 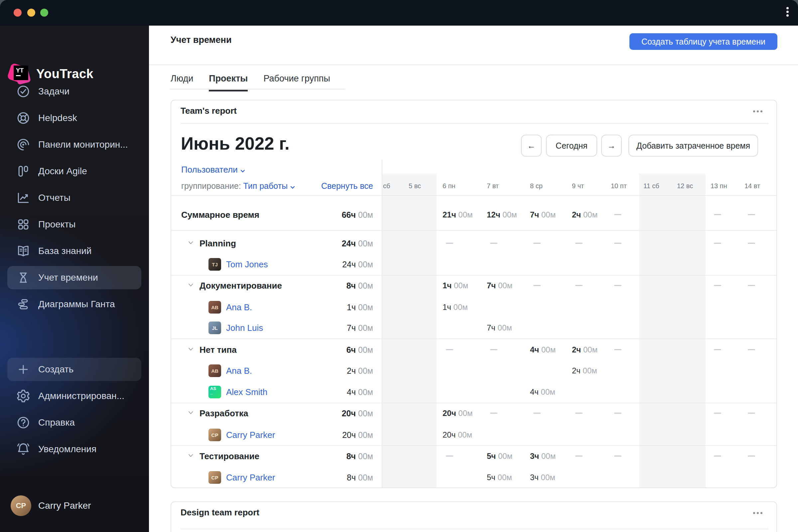 What do you see at coordinates (75, 304) in the screenshot?
I see `sidebar-item-диаграммы-ганта: Диаграммы Ганта` at bounding box center [75, 304].